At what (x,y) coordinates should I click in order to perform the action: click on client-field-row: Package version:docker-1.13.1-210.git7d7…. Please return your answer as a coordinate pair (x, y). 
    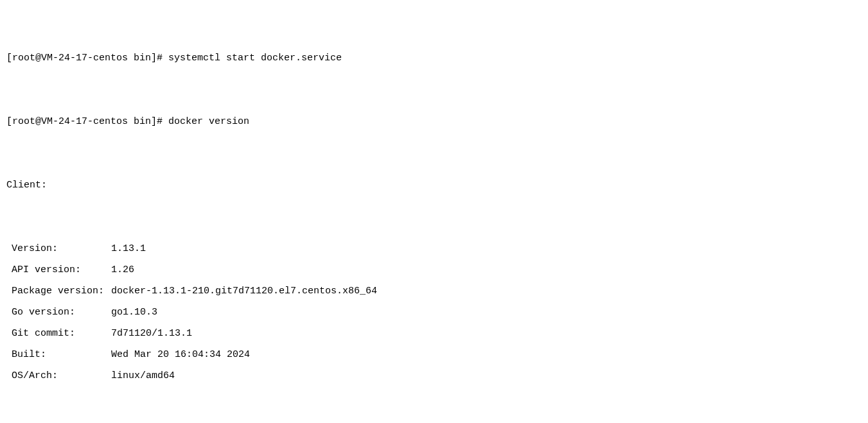
    Looking at the image, I should click on (434, 291).